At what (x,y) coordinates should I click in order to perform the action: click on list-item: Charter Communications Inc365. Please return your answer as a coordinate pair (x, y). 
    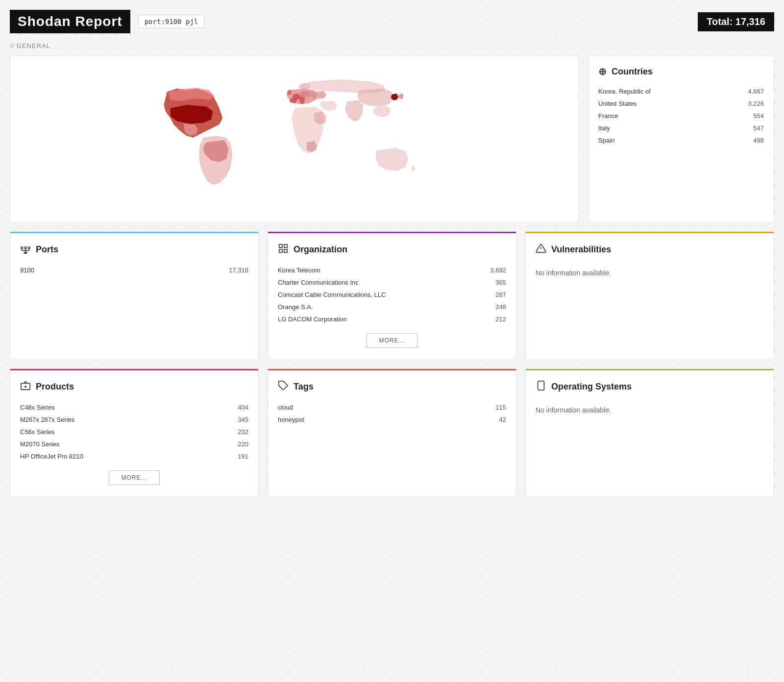
    Looking at the image, I should click on (392, 282).